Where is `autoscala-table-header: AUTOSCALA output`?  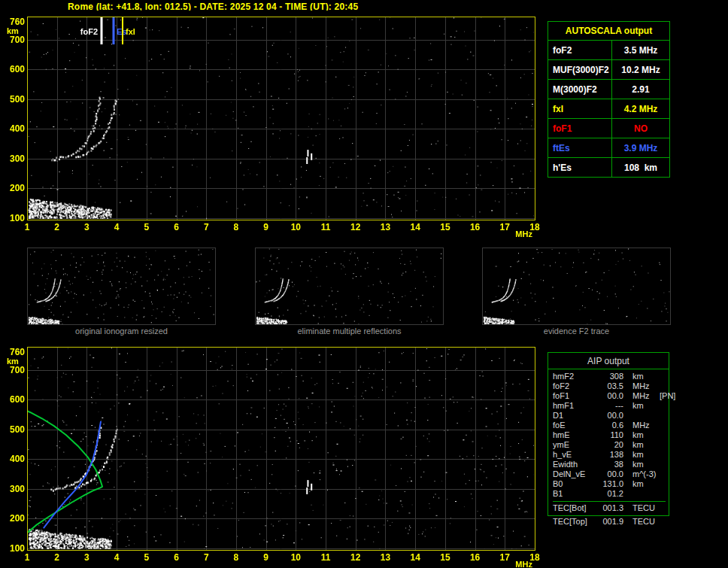
autoscala-table-header: AUTOSCALA output is located at coordinates (609, 32).